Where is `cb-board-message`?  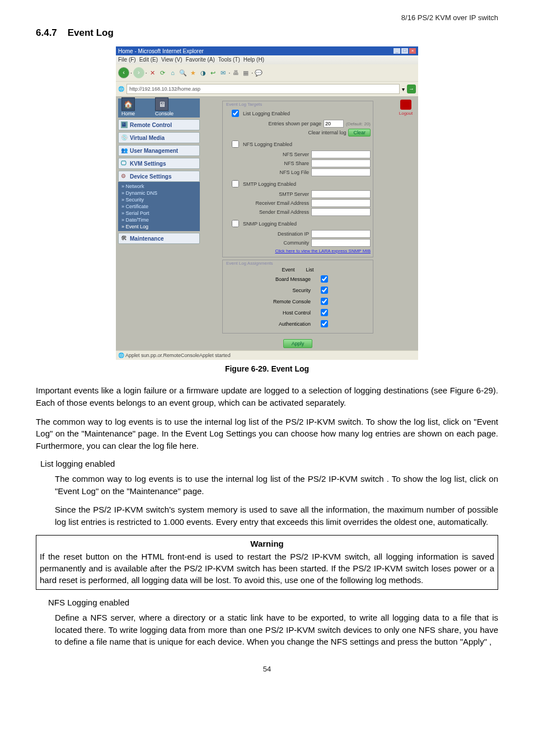
cb-board-message is located at coordinates (325, 279).